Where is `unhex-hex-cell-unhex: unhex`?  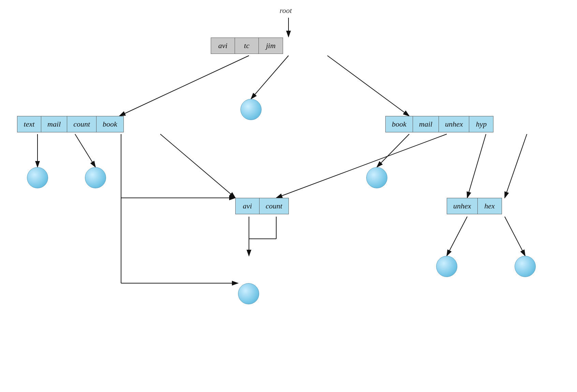 unhex-hex-cell-unhex: unhex is located at coordinates (462, 206).